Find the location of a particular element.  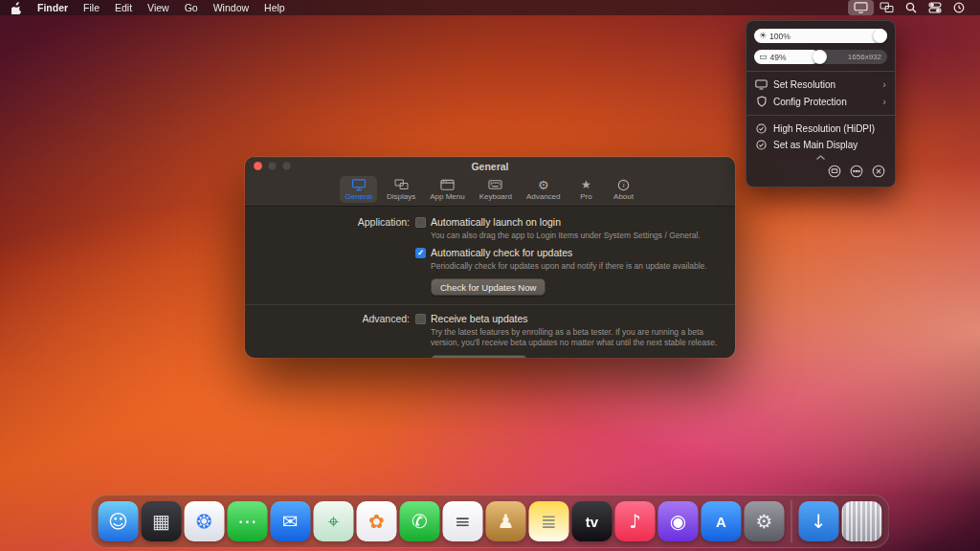

star-icon: ★ is located at coordinates (586, 185).